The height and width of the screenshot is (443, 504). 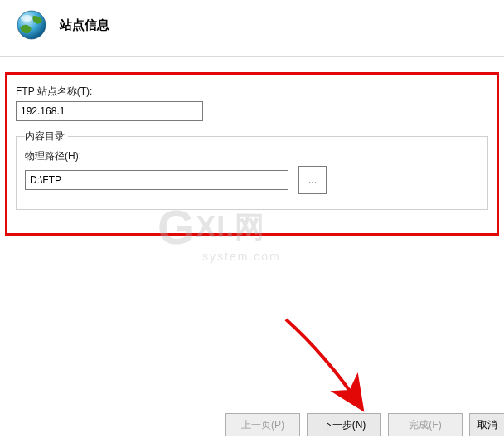 I want to click on page-title: 站点信息, so click(x=85, y=25).